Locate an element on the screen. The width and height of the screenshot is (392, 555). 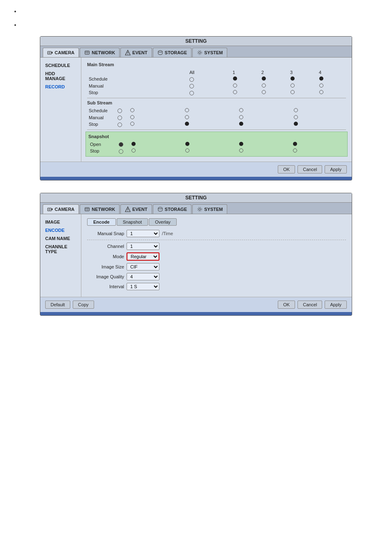
tab-system-2: SYSTEM is located at coordinates (210, 209).